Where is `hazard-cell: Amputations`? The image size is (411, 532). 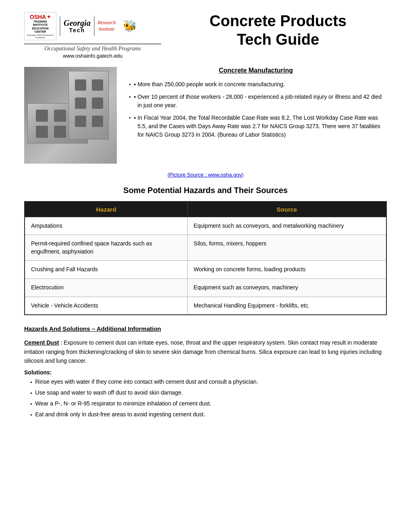 hazard-cell: Amputations is located at coordinates (106, 226).